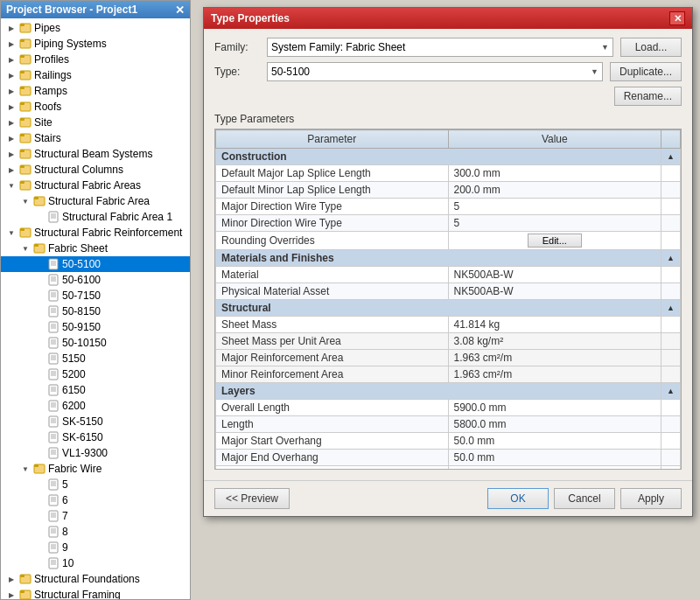 The width and height of the screenshot is (700, 600). I want to click on tree-item-site: ▶Site, so click(95, 122).